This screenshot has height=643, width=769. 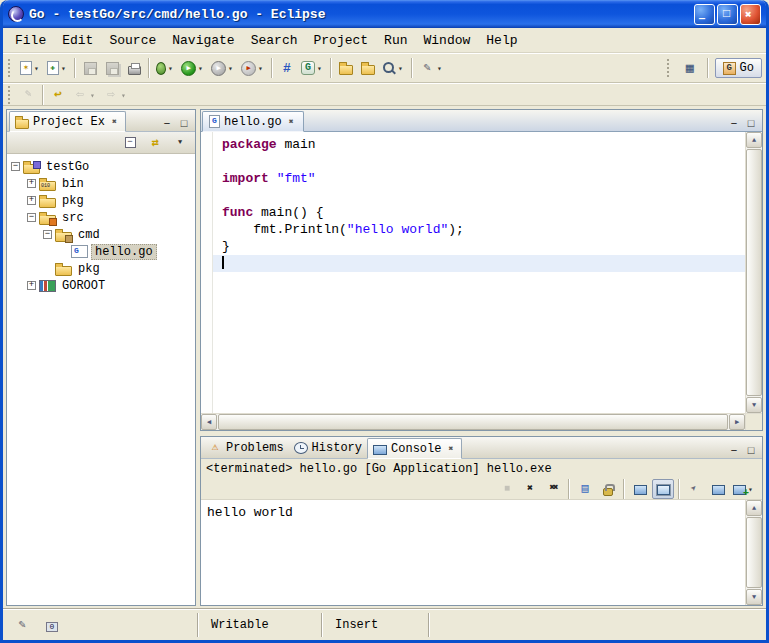 I want to click on view-menu-button, so click(x=180, y=142).